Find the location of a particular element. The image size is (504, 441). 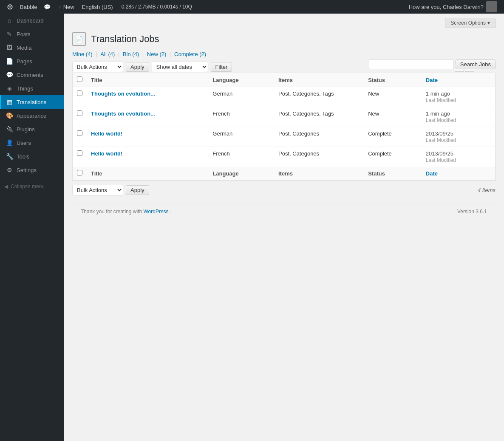

dashboard-icon: ⌂ is located at coordinates (9, 20).